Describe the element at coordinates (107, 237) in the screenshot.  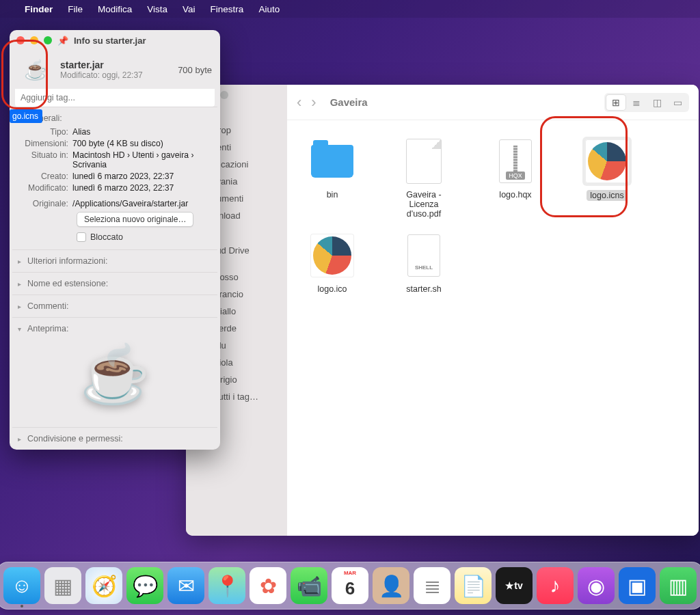
I see `locked-label: Bloccato` at that location.